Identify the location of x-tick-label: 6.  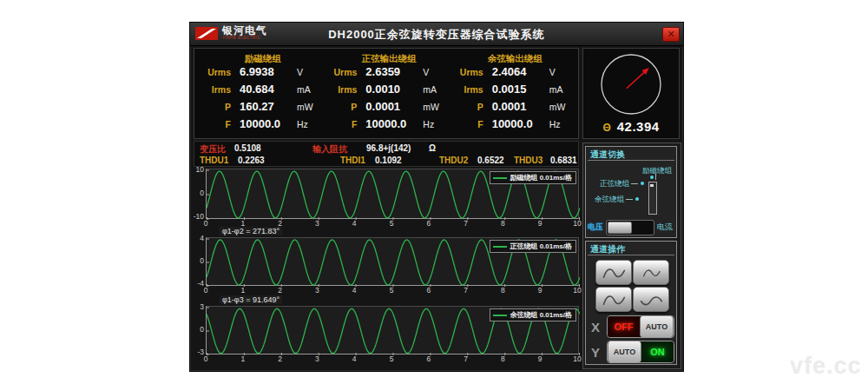
(429, 223).